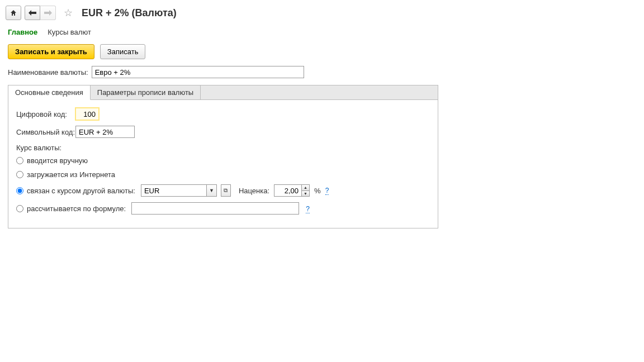 Image resolution: width=644 pixels, height=362 pixels. Describe the element at coordinates (13, 13) in the screenshot. I see `home-button` at that location.